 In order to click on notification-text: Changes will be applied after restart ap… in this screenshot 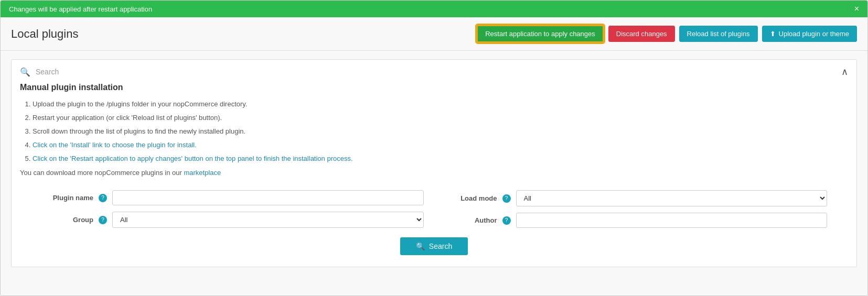, I will do `click(81, 9)`.